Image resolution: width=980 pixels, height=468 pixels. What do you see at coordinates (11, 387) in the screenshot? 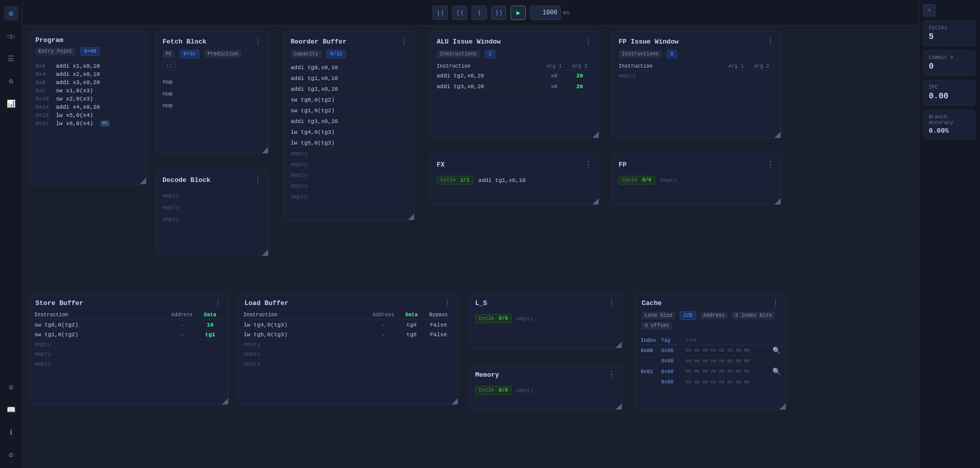
I see `sidebar-icon-bottom-settings: ⚙` at bounding box center [11, 387].